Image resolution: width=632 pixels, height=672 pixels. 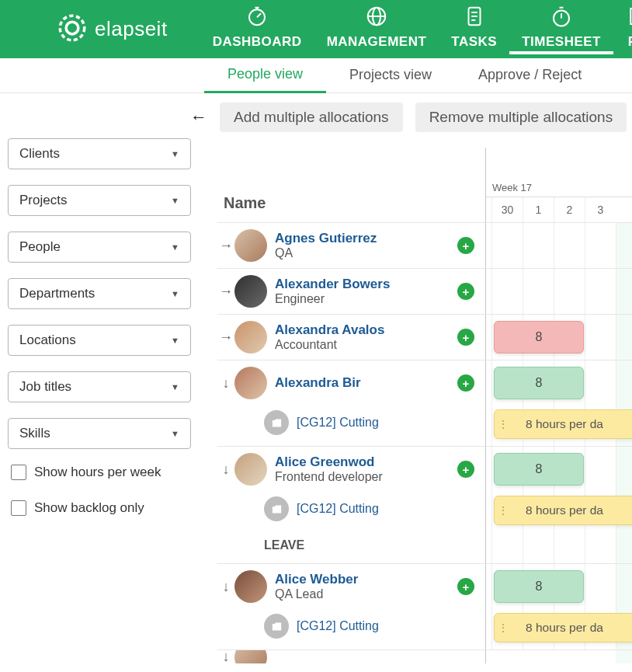 I want to click on main-nav: DASHBOARD MANAGEMENT TASKS TIMESHEET RE, so click(x=416, y=30).